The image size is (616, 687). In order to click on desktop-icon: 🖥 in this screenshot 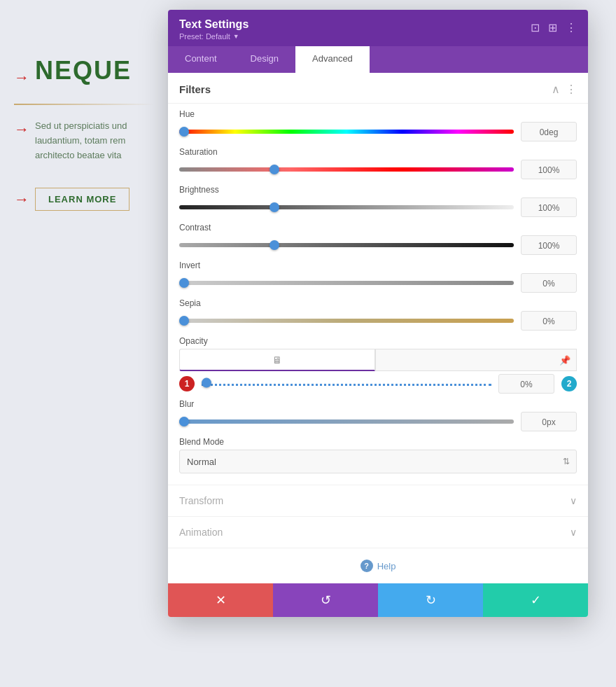, I will do `click(277, 360)`.